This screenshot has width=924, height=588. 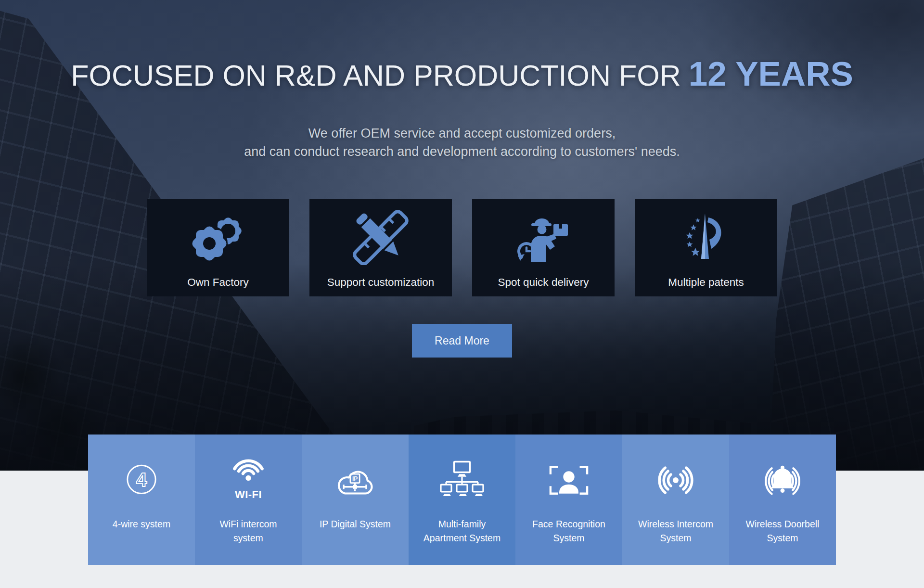 I want to click on category-tile-label: Face Recognition System, so click(x=569, y=531).